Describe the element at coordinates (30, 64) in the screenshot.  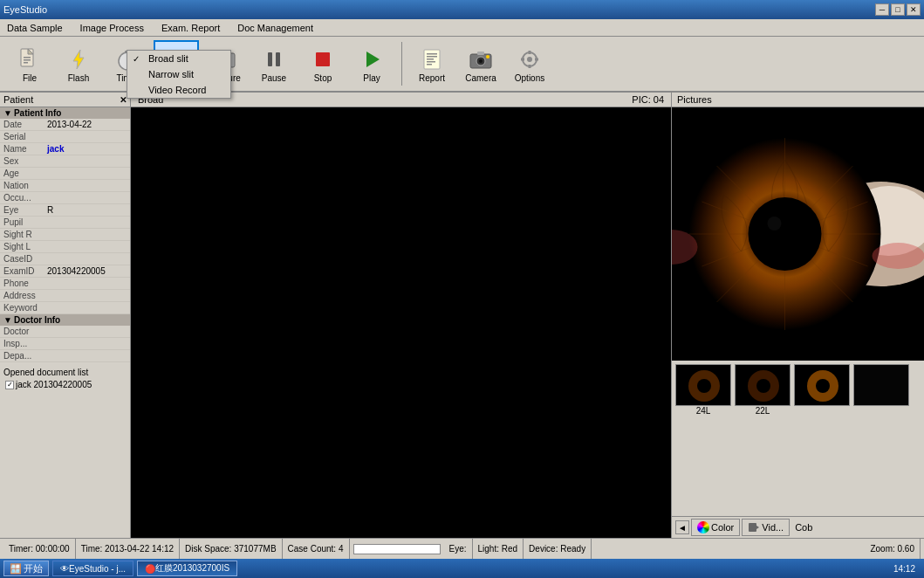
I see `file-button: File` at that location.